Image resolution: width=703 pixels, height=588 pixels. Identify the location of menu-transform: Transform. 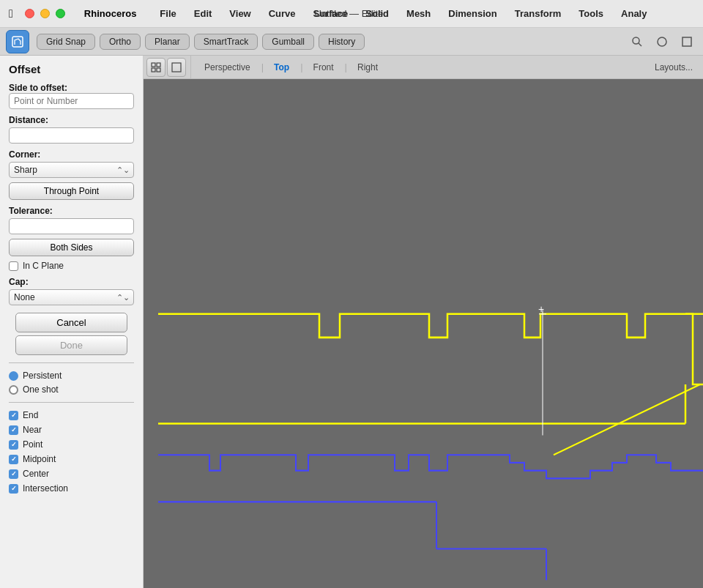
(538, 13).